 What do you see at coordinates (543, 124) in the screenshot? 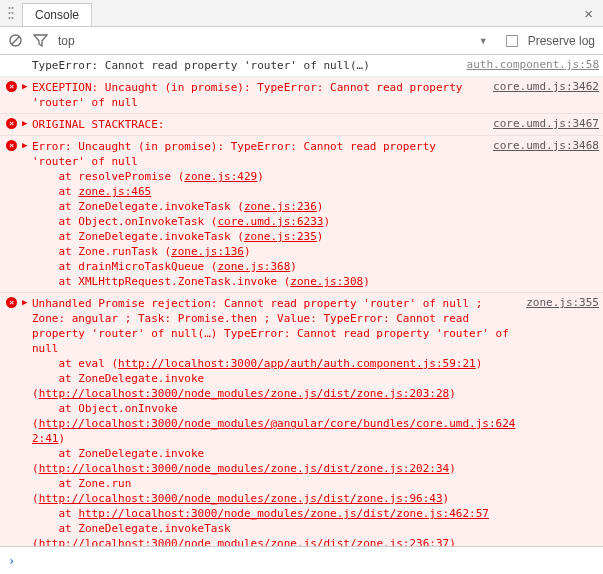
I see `log-source-link: core.umd.js:3467` at bounding box center [543, 124].